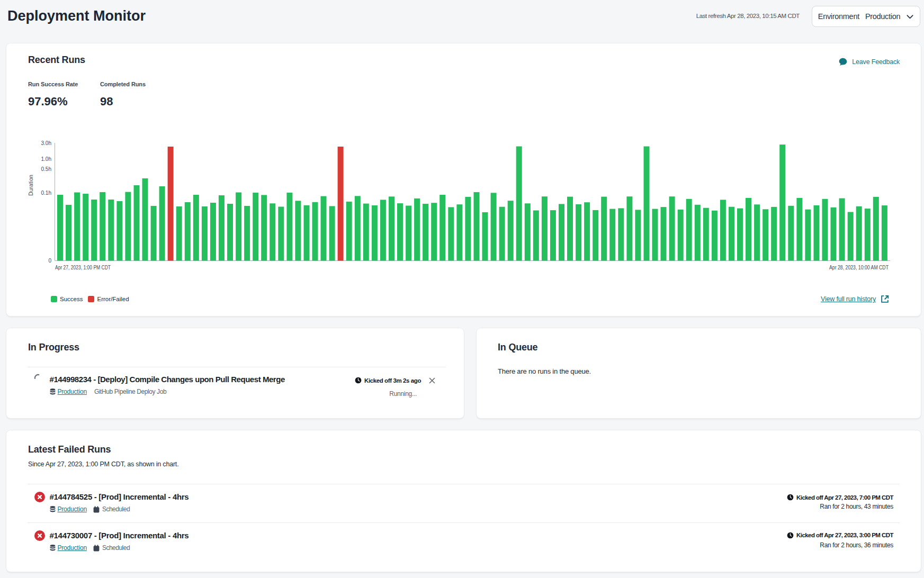  I want to click on svg-text: 0, so click(50, 260).